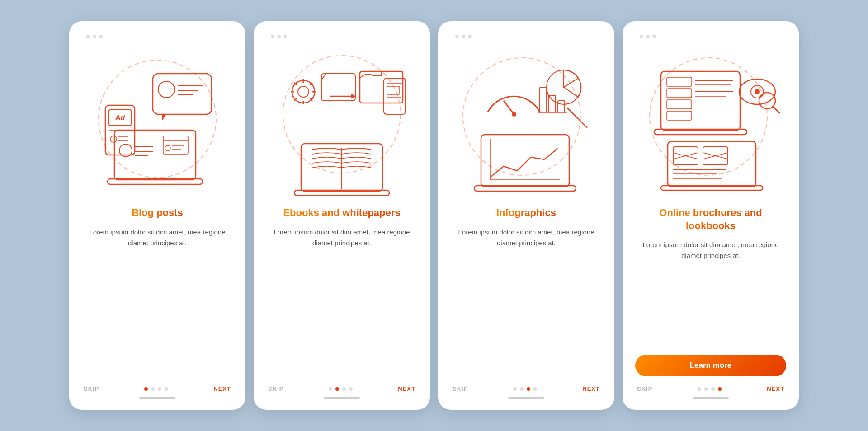 The height and width of the screenshot is (431, 868). Describe the element at coordinates (526, 389) in the screenshot. I see `card-3-nav: SKIP NEXT` at that location.